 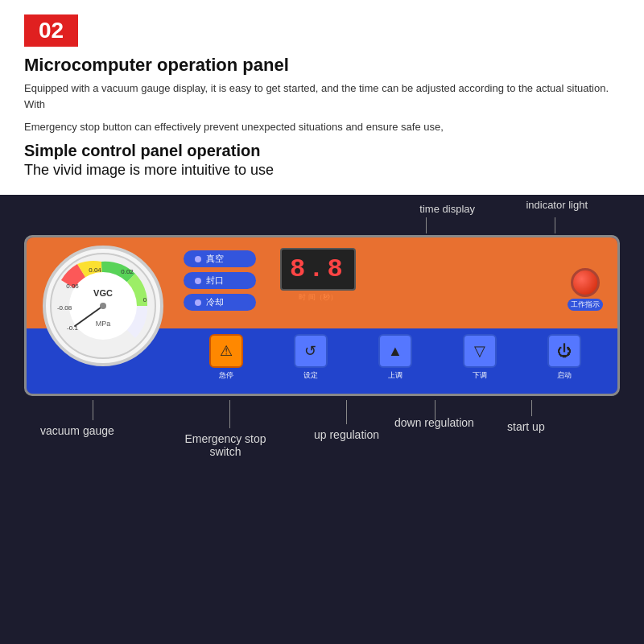 I want to click on svg-text: MPa, so click(x=103, y=324).